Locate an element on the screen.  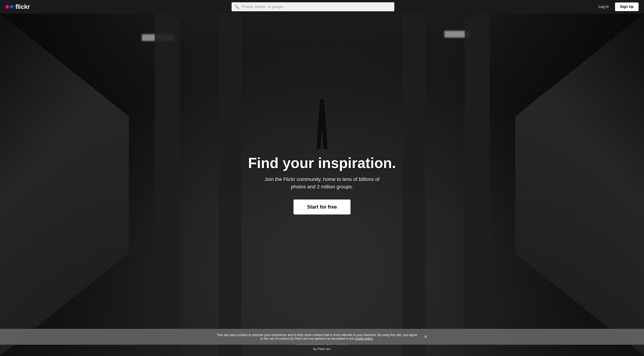
navbar: flickr 🔍 Log In Sign Up is located at coordinates (322, 7).